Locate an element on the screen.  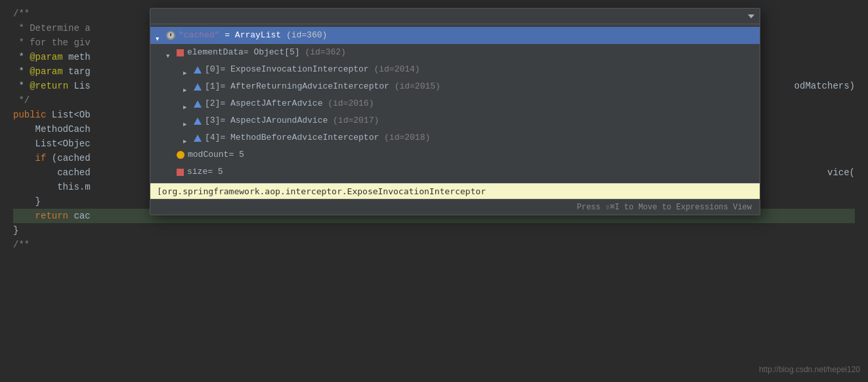
item-key: [4]= MethodBeforeAdviceInterceptor (id=2… is located at coordinates (318, 138).